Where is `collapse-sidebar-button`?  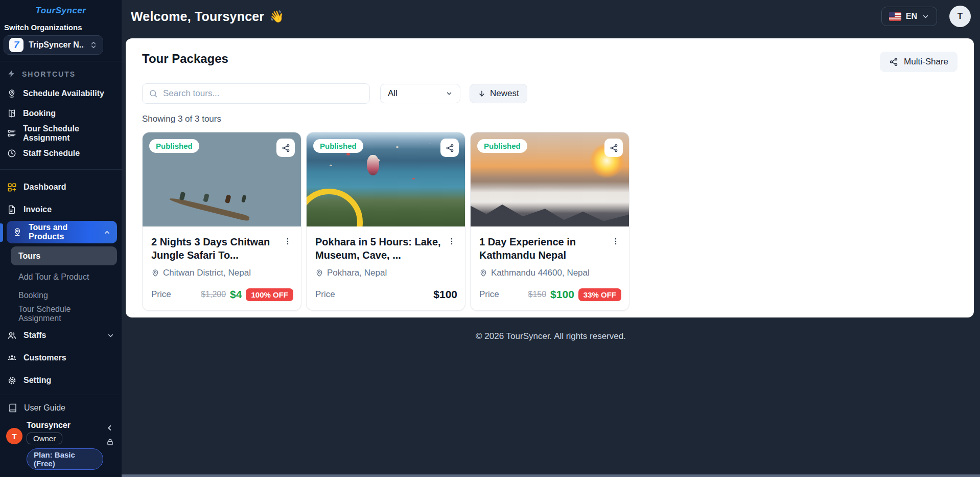
collapse-sidebar-button is located at coordinates (110, 428).